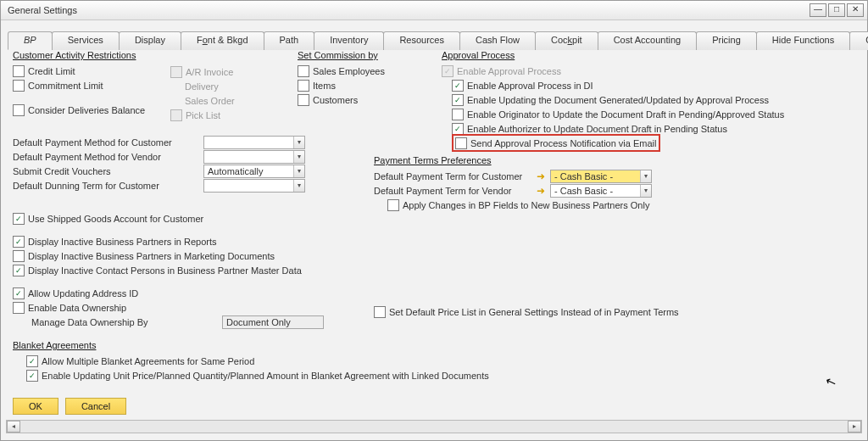 The height and width of the screenshot is (441, 868). I want to click on ok-button: OK, so click(36, 406).